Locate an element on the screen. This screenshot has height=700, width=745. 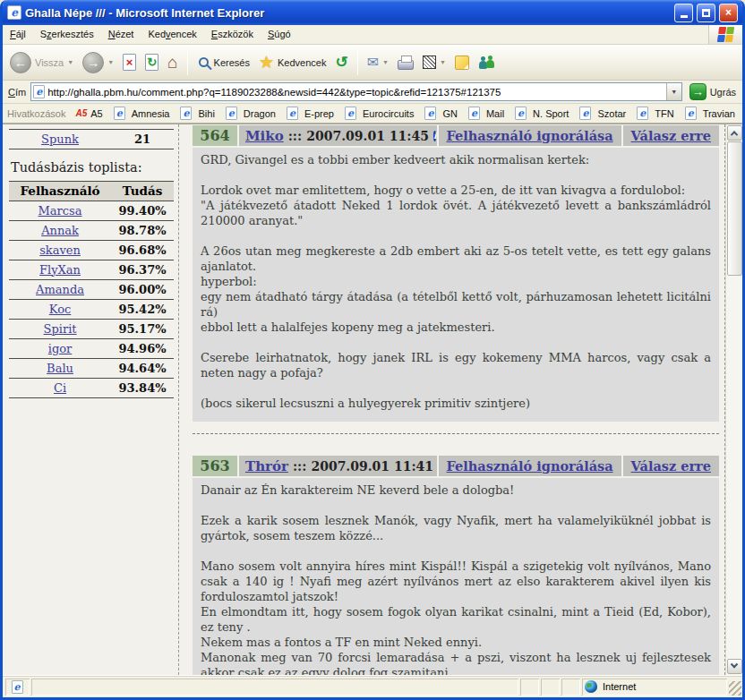
toplist-user-link: Spirit is located at coordinates (61, 329).